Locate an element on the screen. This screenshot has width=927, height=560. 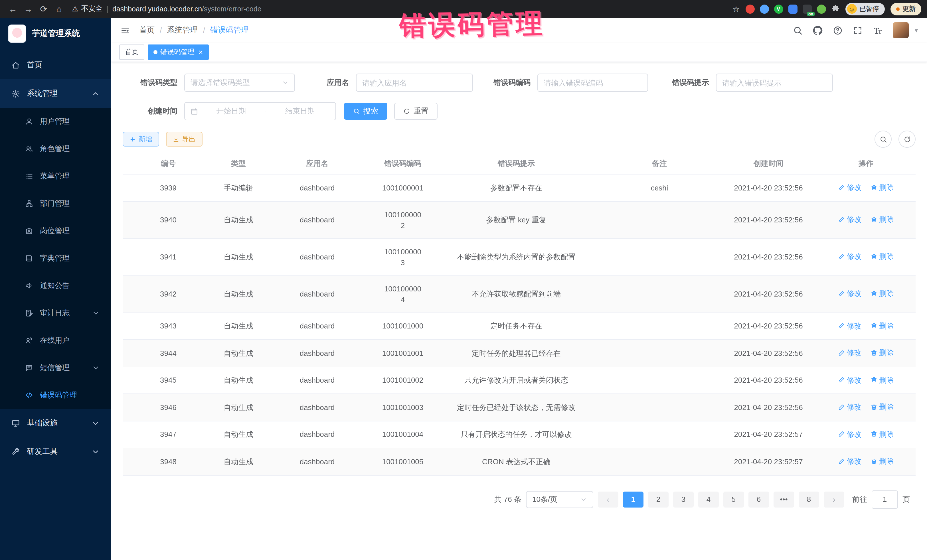
delete-icon is located at coordinates (874, 187).